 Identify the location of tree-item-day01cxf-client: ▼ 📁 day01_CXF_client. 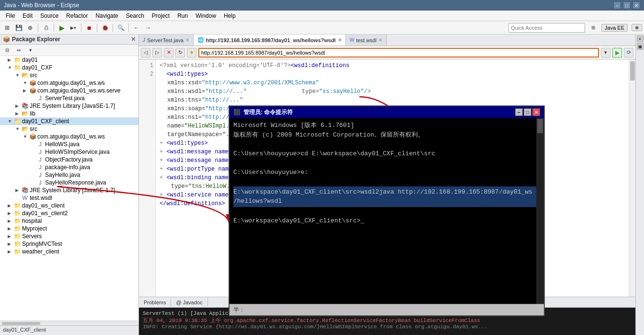
(69, 121).